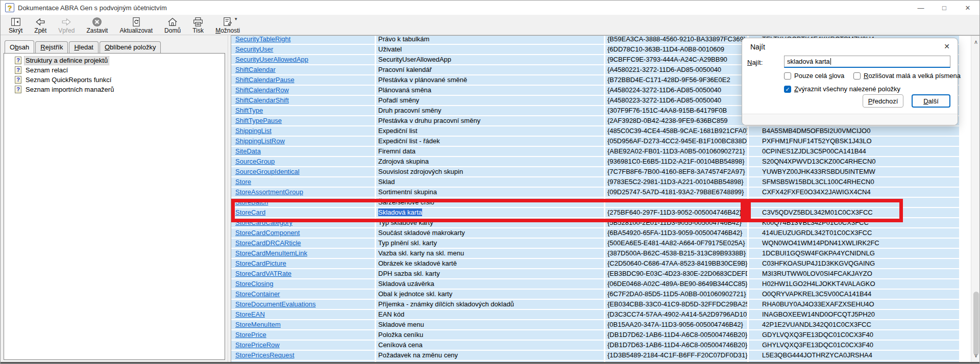 The image size is (980, 364). Describe the element at coordinates (228, 25) in the screenshot. I see `toolbar-button-options: ▼Možnosti` at that location.